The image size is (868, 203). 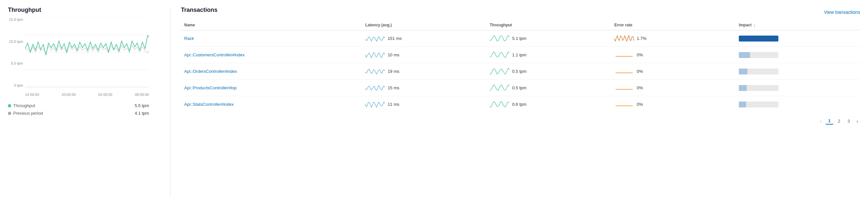 What do you see at coordinates (549, 25) in the screenshot?
I see `col-header-throughput: Throughput` at bounding box center [549, 25].